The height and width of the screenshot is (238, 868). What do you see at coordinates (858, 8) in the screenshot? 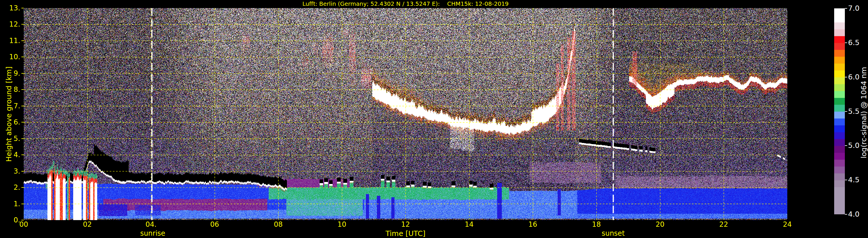
I see `colorbar-tick-label: 7.0` at bounding box center [858, 8].